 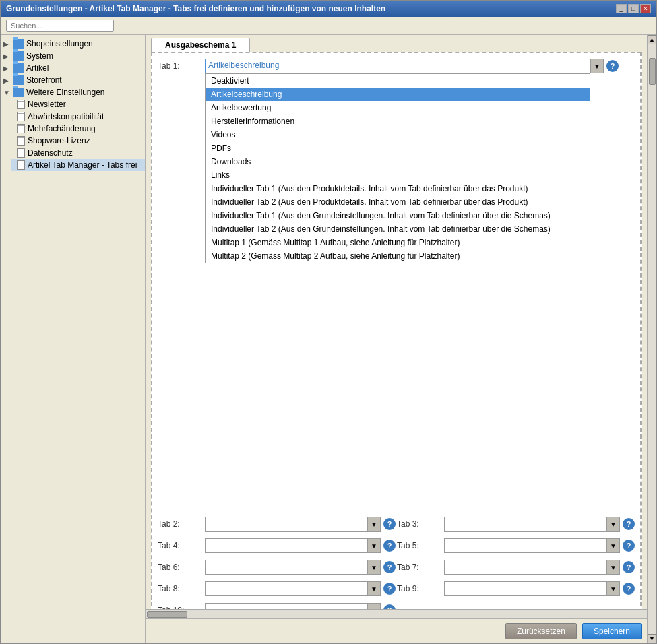 I want to click on tab4-select, so click(x=292, y=546).